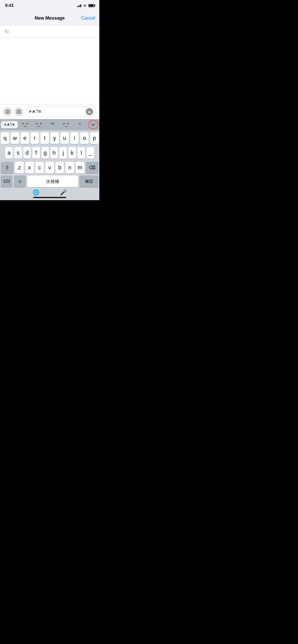 The image size is (298, 644). What do you see at coordinates (80, 168) in the screenshot?
I see `key-m: m` at bounding box center [80, 168].